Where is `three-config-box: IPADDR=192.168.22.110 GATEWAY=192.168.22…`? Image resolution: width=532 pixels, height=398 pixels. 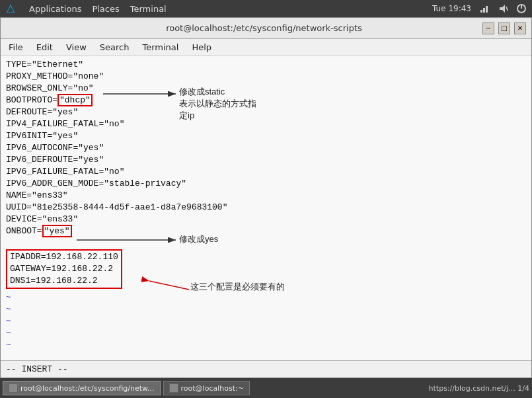
three-config-box: IPADDR=192.168.22.110 GATEWAY=192.168.22… is located at coordinates (64, 269).